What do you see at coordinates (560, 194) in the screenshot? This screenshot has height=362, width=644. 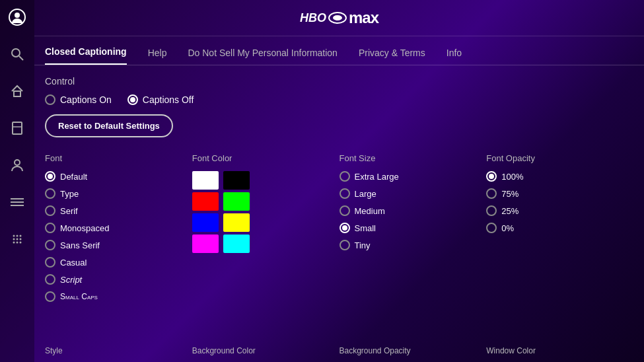 I see `font-opacity-75: 75%` at bounding box center [560, 194].